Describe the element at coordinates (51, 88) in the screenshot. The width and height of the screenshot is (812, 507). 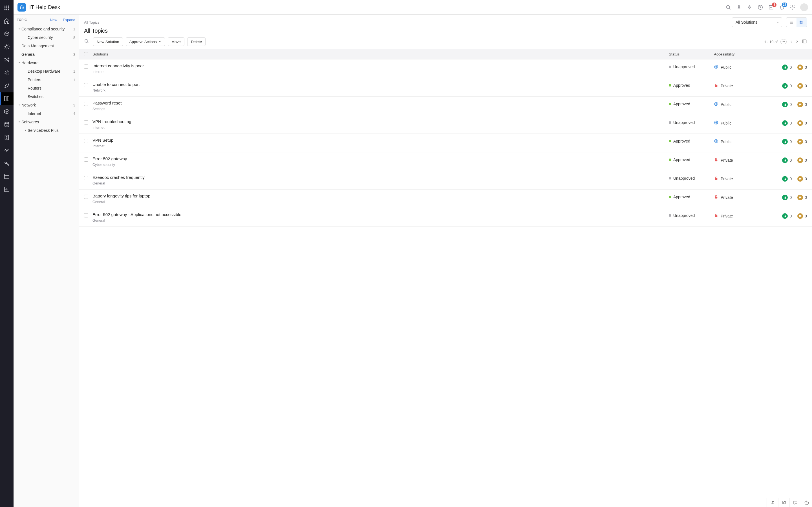
I see `tree-item-label: Routers` at that location.